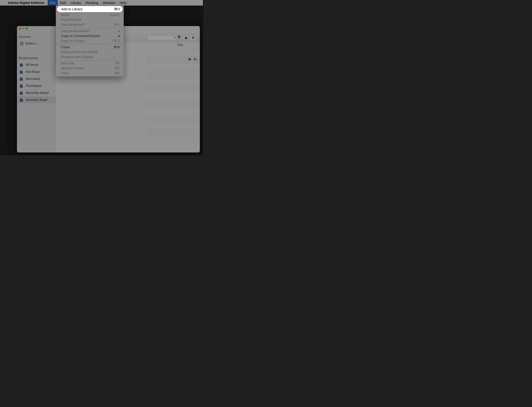 This screenshot has width=532, height=407. What do you see at coordinates (115, 15) in the screenshot?
I see `menu-item-shortcut: Space` at bounding box center [115, 15].